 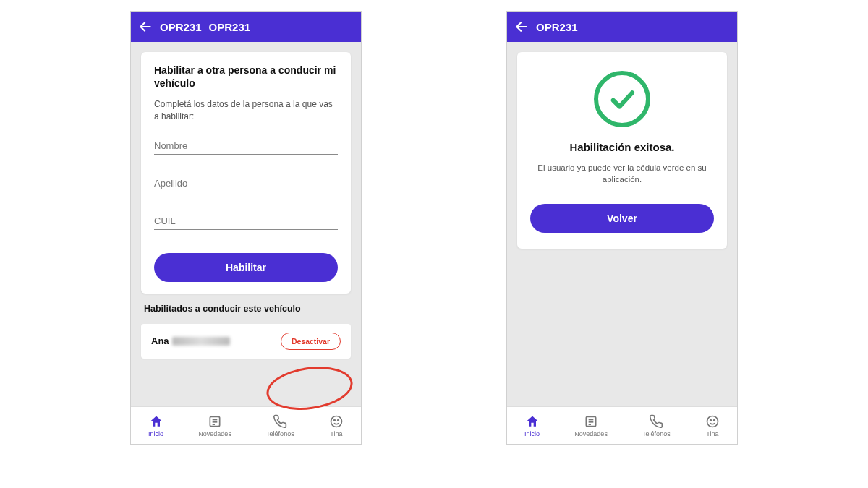 What do you see at coordinates (246, 267) in the screenshot?
I see `habilitar-button: Habilitar` at bounding box center [246, 267].